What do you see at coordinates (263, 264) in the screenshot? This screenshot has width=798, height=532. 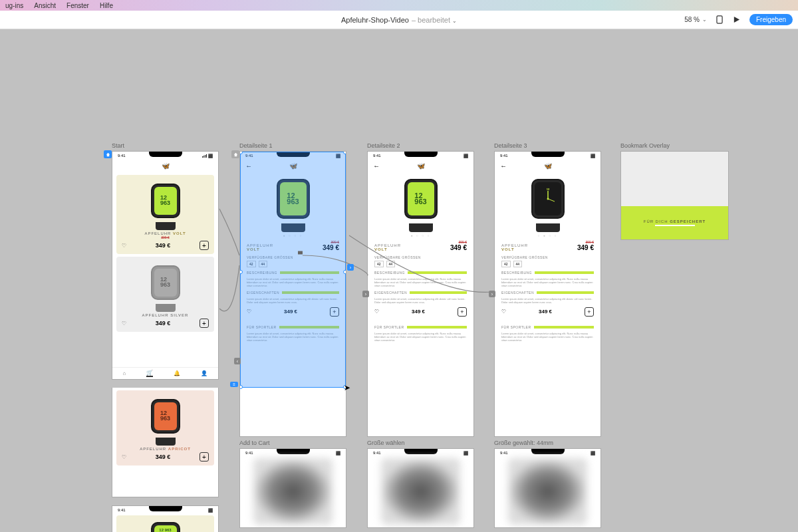 I see `size-option: 44` at bounding box center [263, 264].